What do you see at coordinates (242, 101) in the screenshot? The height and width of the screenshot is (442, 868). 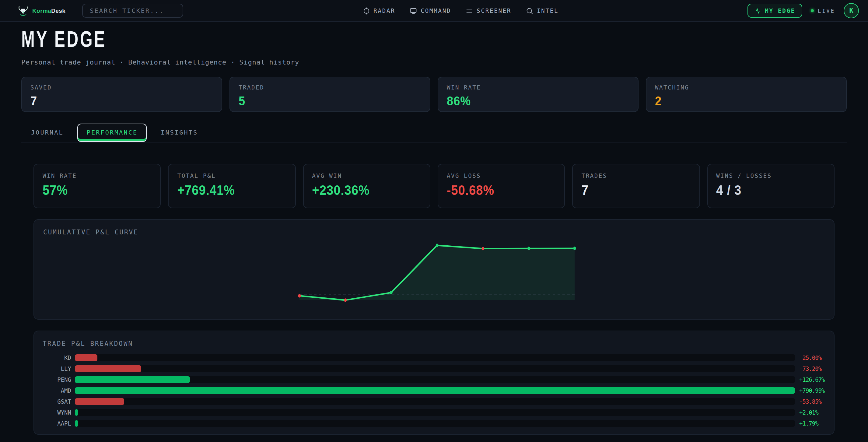 I see `summary-card-value: 5` at bounding box center [242, 101].